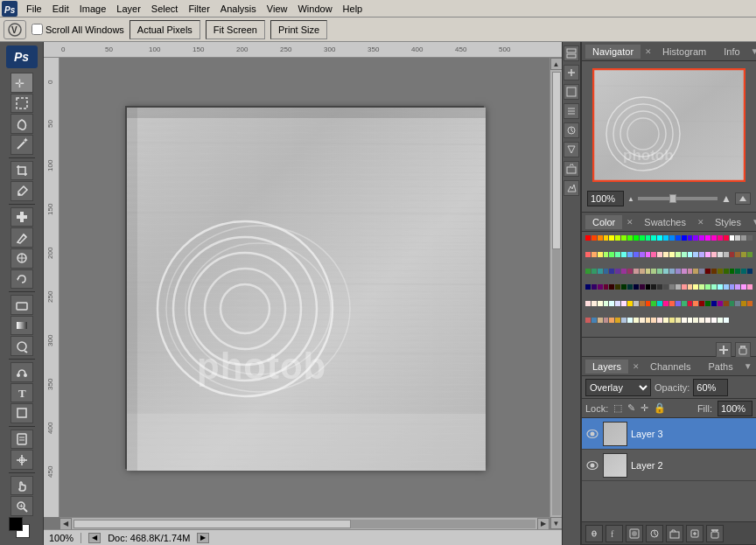 Image resolution: width=756 pixels, height=545 pixels. Describe the element at coordinates (644, 408) in the screenshot. I see `lock-position-icon: ✛` at that location.